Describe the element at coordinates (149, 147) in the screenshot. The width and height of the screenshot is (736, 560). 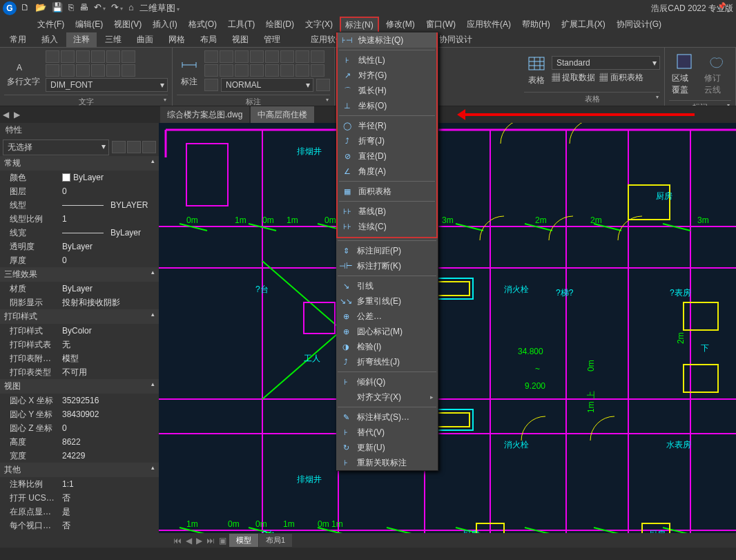
I see `select-icon` at that location.